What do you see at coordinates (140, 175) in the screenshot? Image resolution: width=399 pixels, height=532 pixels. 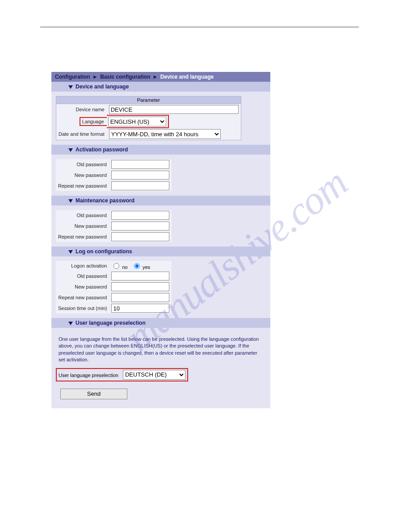 I see `activation-new-input` at bounding box center [140, 175].